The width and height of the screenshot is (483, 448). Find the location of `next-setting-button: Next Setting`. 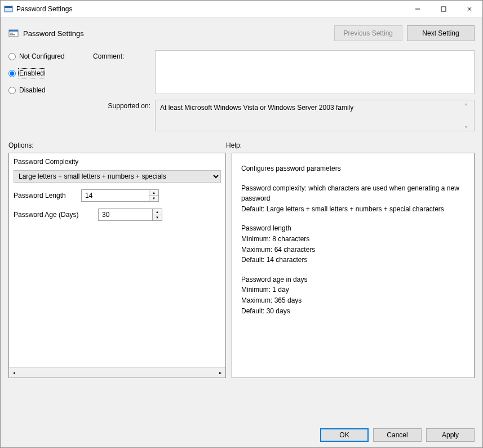

next-setting-button: Next Setting is located at coordinates (441, 33).